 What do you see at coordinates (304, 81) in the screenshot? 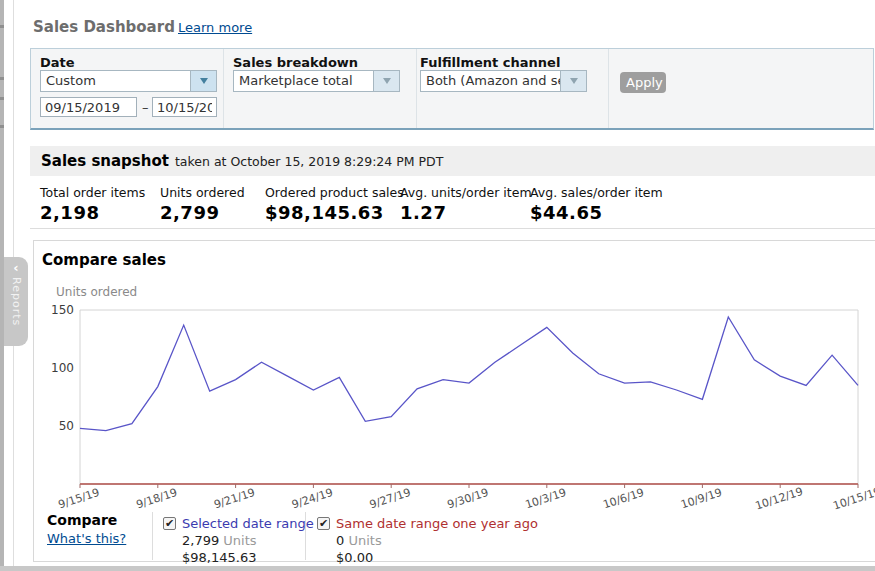
I see `sales-breakdown-selected: Marketplace total` at bounding box center [304, 81].